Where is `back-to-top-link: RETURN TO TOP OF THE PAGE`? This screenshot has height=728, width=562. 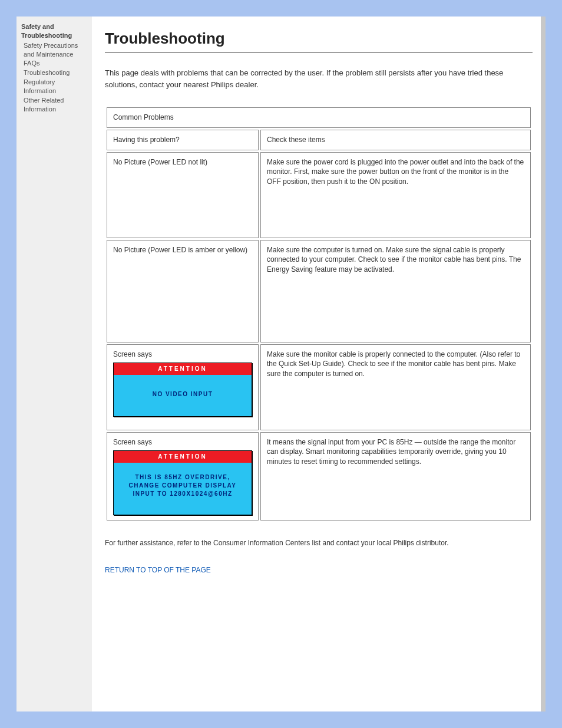 back-to-top-link: RETURN TO TOP OF THE PAGE is located at coordinates (158, 570).